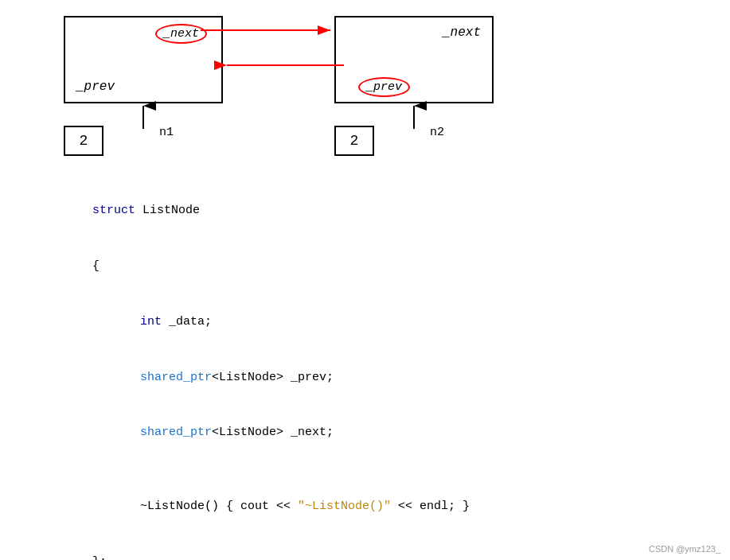 The height and width of the screenshot is (560, 730). I want to click on node1-prev-label: _prev, so click(96, 87).